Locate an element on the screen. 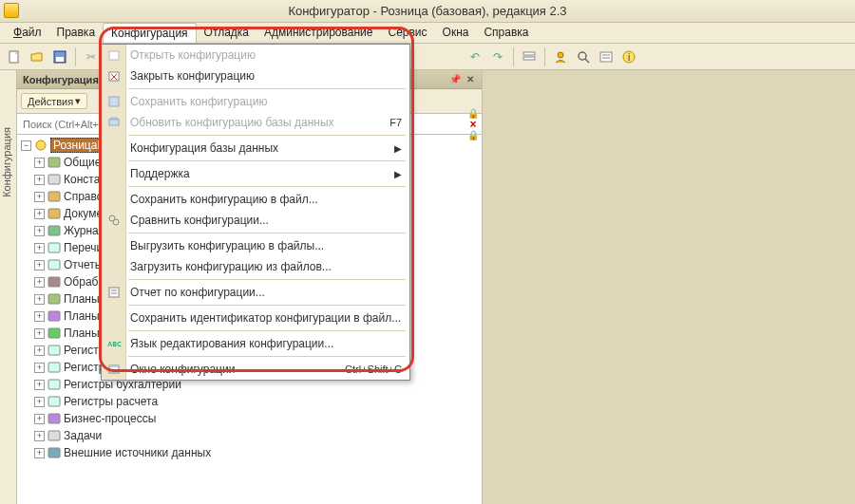  menu-windows: Окна is located at coordinates (456, 32).